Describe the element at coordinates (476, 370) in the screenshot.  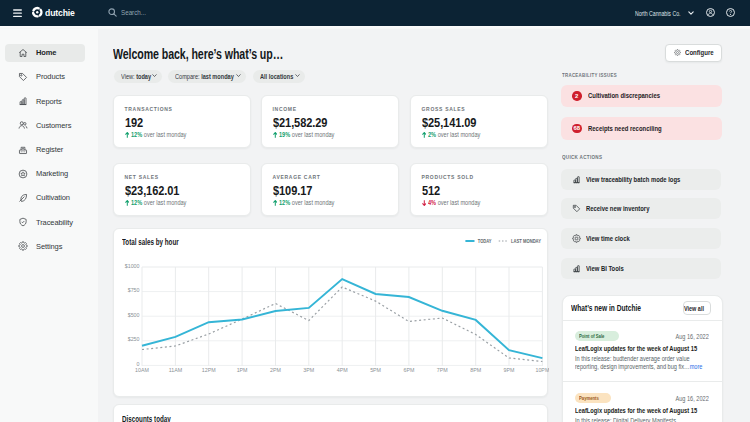
I see `svg-text: 8PM` at that location.